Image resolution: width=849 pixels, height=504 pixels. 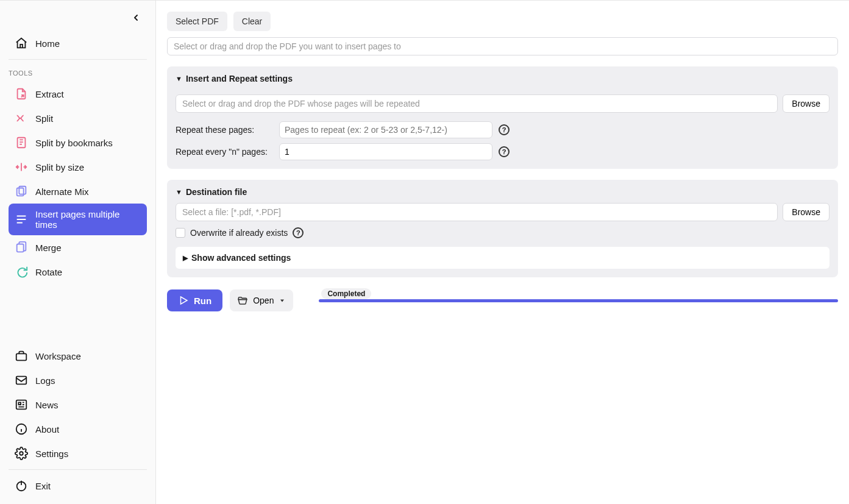 I want to click on select-pdf-button: Select PDF, so click(x=197, y=21).